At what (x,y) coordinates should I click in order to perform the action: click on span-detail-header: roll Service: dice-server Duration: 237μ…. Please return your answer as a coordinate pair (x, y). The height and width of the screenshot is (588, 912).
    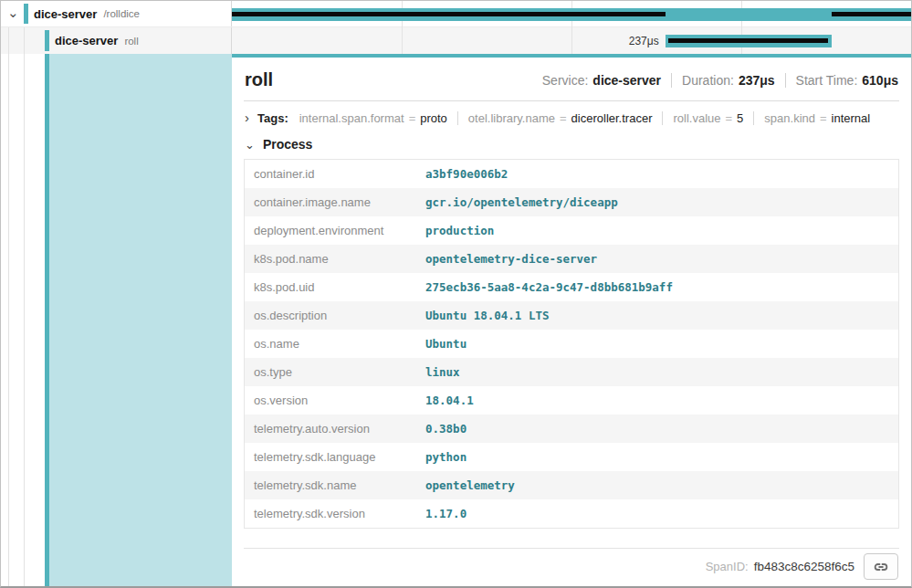
    Looking at the image, I should click on (571, 79).